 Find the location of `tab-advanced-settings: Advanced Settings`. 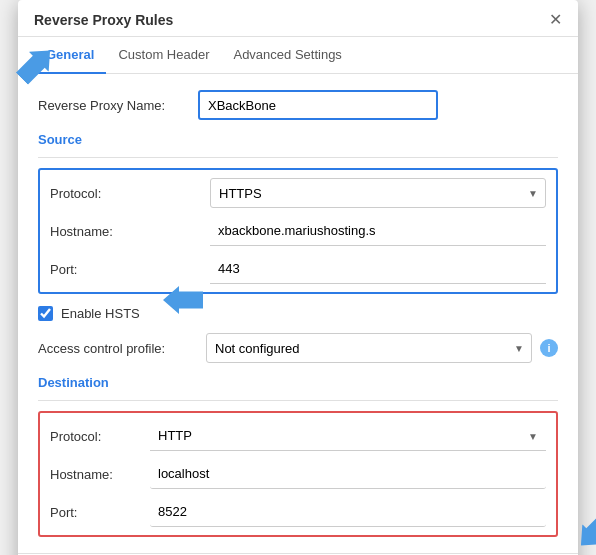

tab-advanced-settings: Advanced Settings is located at coordinates (287, 56).